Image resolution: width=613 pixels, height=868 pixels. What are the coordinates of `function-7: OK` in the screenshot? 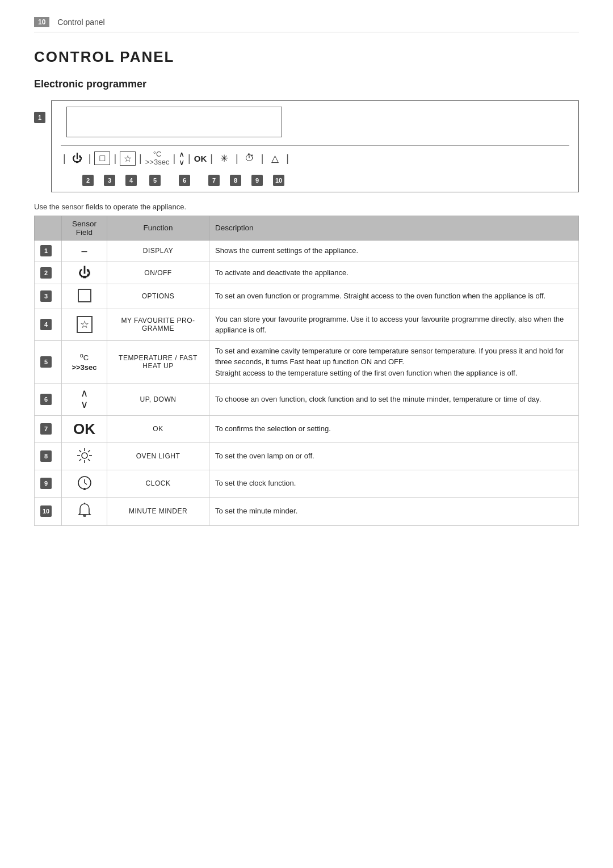 It's located at (158, 429).